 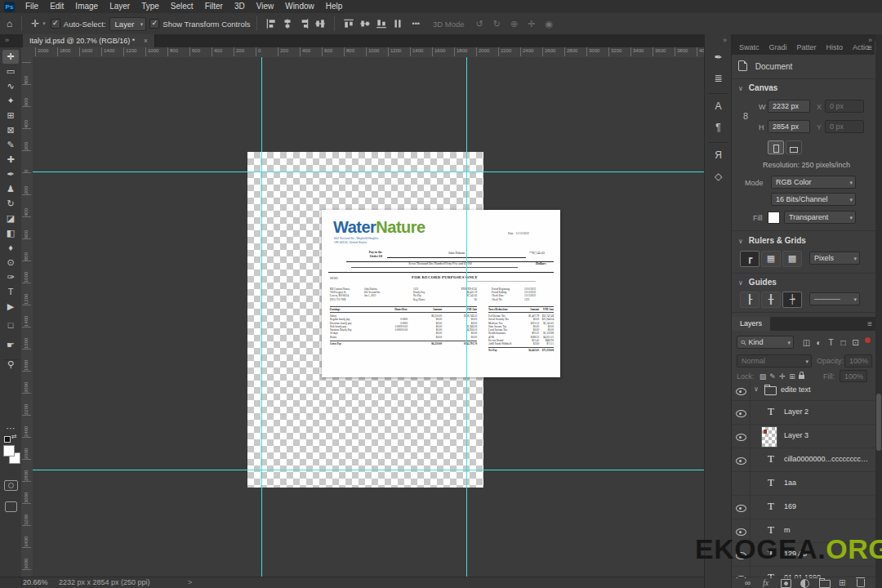 I want to click on document-tab: Italy id.psd @ 20.7% (RGB/16) * ×, so click(x=89, y=41).